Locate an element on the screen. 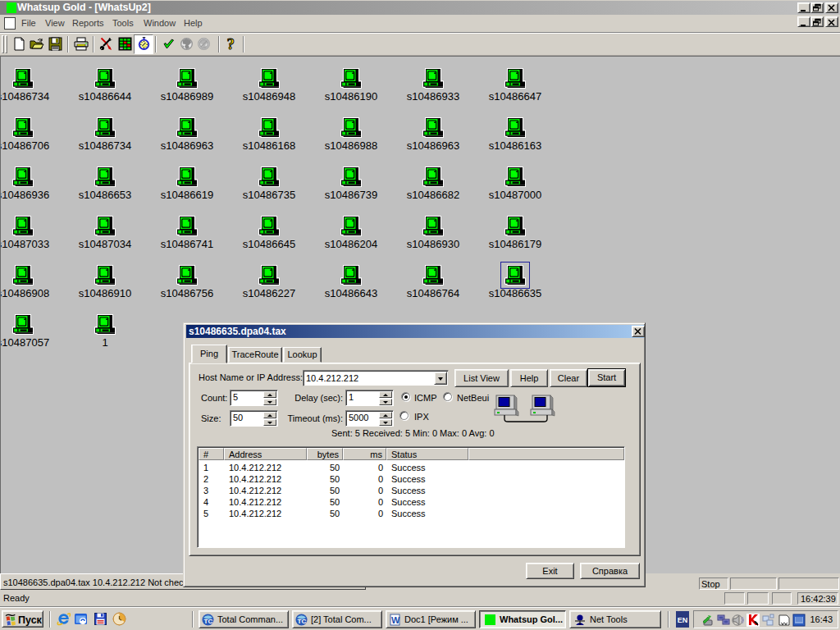  svg-text: W is located at coordinates (395, 620).